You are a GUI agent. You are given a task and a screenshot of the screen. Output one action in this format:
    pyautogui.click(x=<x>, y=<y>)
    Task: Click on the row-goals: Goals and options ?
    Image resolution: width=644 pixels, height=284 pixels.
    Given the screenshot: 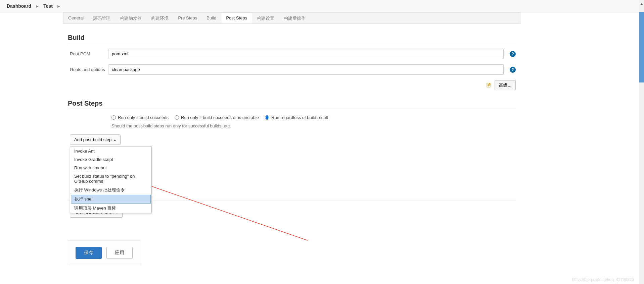 What is the action you would take?
    pyautogui.click(x=292, y=70)
    